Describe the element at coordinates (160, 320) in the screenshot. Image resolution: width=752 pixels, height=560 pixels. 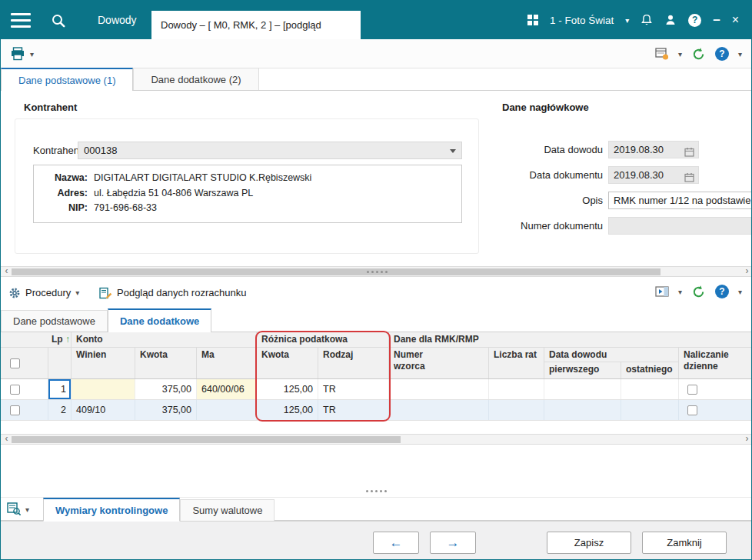
I see `tab-dane-dodatkowe: Dane dodatkowe` at that location.